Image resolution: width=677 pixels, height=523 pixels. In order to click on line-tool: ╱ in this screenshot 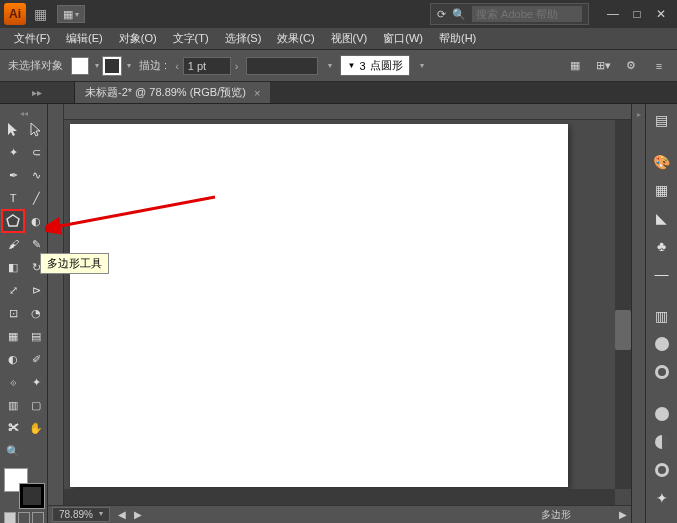, I will do `click(36, 198)`.